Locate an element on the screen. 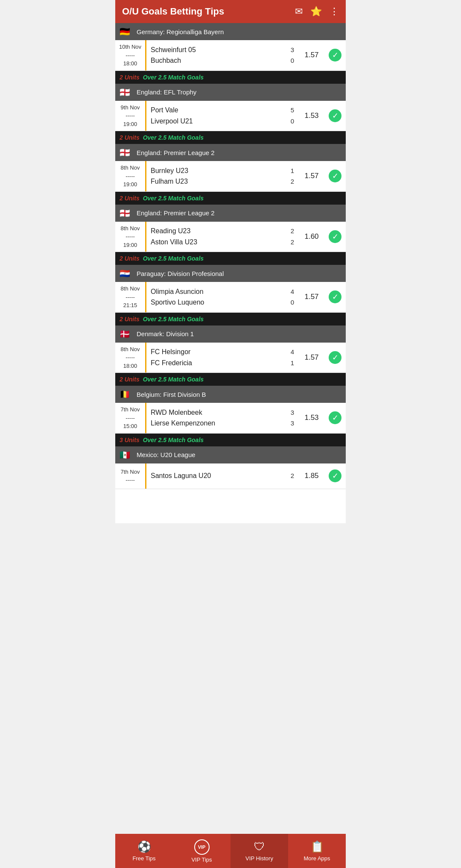  match-row: 9th Nov-----19:00 Port ValeLiverpool U21… is located at coordinates (230, 116).